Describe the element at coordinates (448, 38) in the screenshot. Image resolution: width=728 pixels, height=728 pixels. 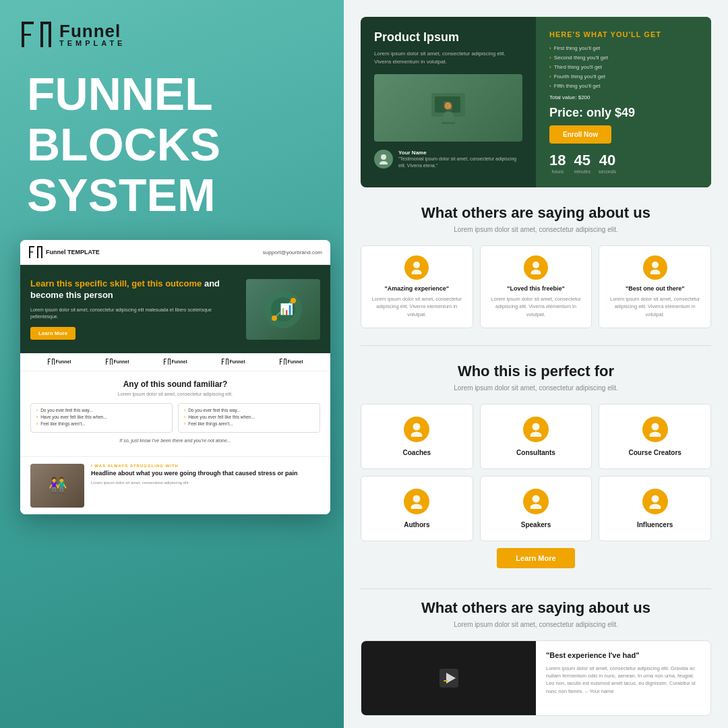
I see `product-title: Product Ipsum` at that location.